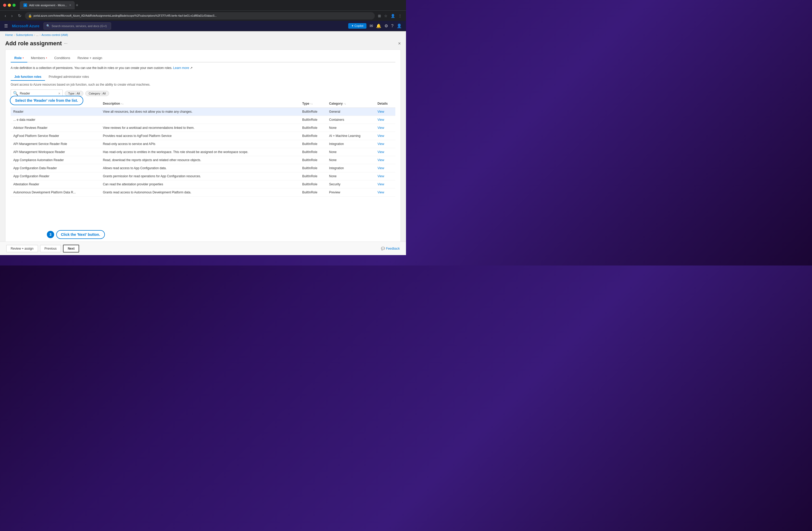 The image size is (812, 531). What do you see at coordinates (399, 44) in the screenshot?
I see `close-dialog-button: ×` at bounding box center [399, 44].